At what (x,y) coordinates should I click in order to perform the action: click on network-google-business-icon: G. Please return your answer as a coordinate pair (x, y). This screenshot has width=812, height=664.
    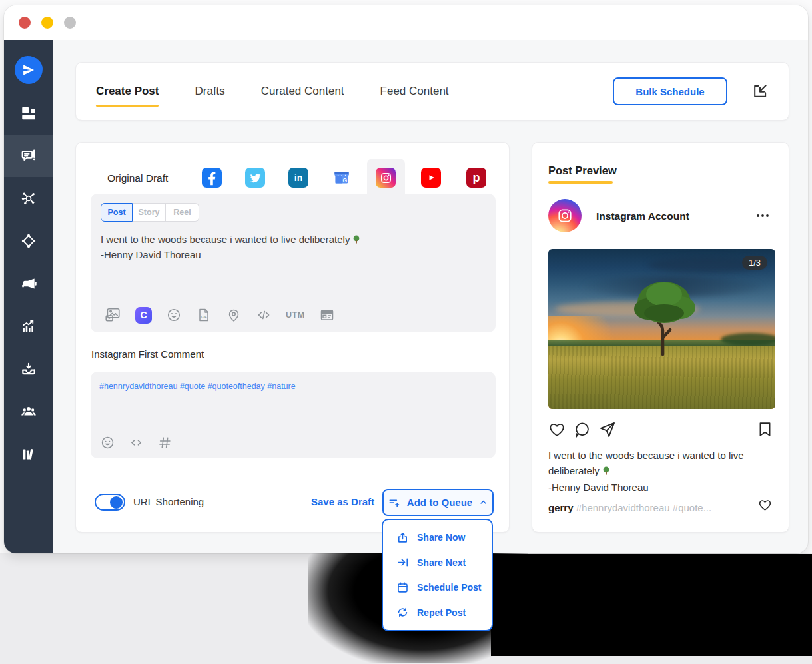
    Looking at the image, I should click on (342, 178).